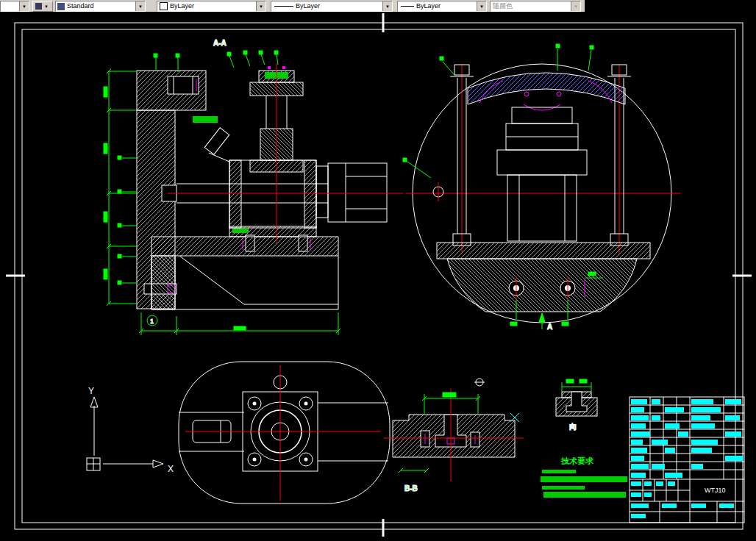 The image size is (756, 541). Describe the element at coordinates (535, 6) in the screenshot. I see `plotstyle-dropdown: 随颜色 ▼` at that location.